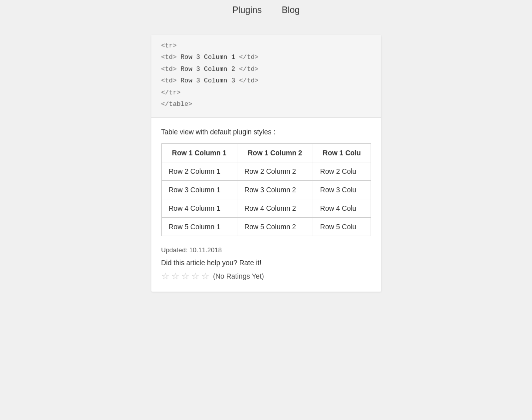 The width and height of the screenshot is (532, 420). I want to click on star-rating: ☆ ☆ ☆ ☆ ☆ (No Ratings Yet), so click(266, 276).